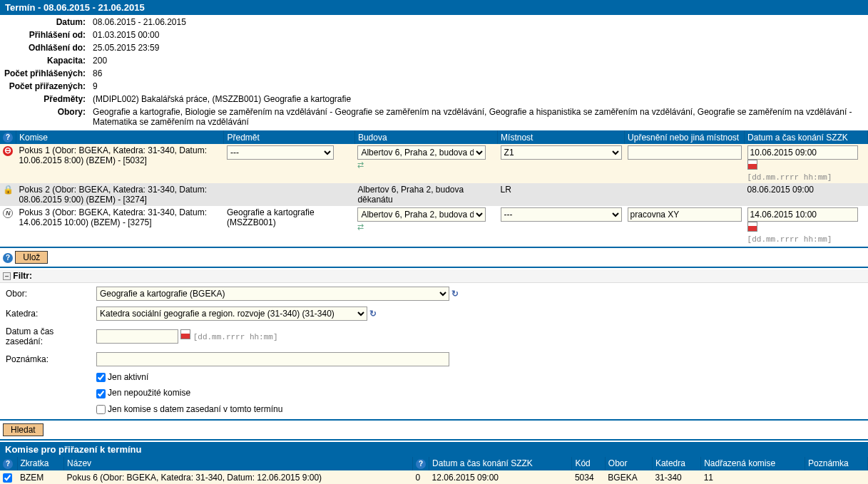 The width and height of the screenshot is (868, 484). I want to click on subject-text: Geografie a kartografie (MSZZB001), so click(290, 225).